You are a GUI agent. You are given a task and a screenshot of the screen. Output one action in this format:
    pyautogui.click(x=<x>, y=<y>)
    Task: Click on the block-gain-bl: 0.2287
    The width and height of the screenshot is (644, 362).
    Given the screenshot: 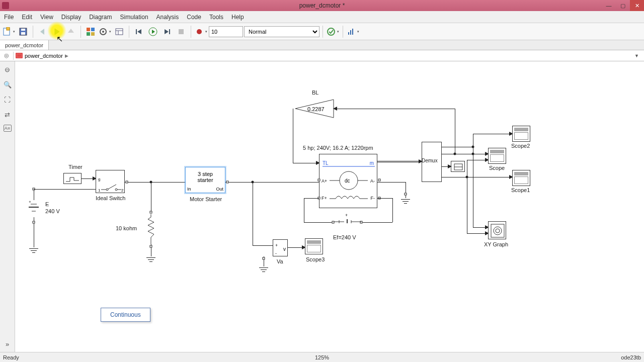 What is the action you would take?
    pyautogui.click(x=314, y=110)
    